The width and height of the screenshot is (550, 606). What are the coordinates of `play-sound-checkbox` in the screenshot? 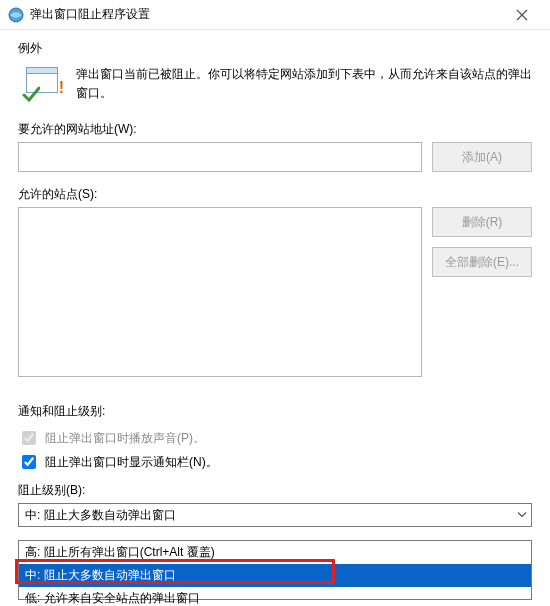 It's located at (29, 438).